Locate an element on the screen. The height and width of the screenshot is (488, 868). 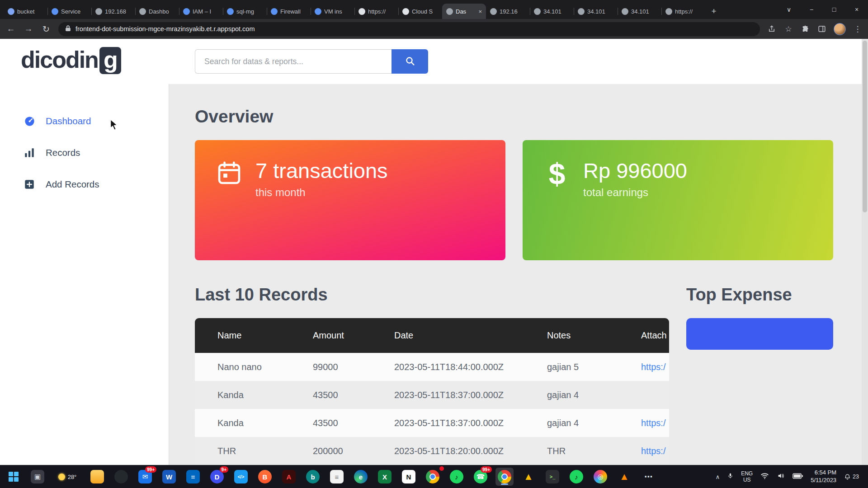
taskbar-notepad: ≡ is located at coordinates (337, 477).